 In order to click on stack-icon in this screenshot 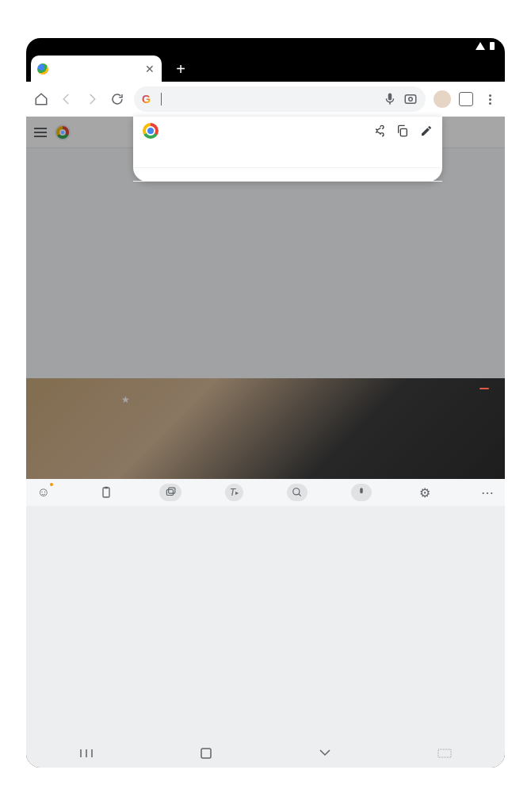, I will do `click(170, 492)`.